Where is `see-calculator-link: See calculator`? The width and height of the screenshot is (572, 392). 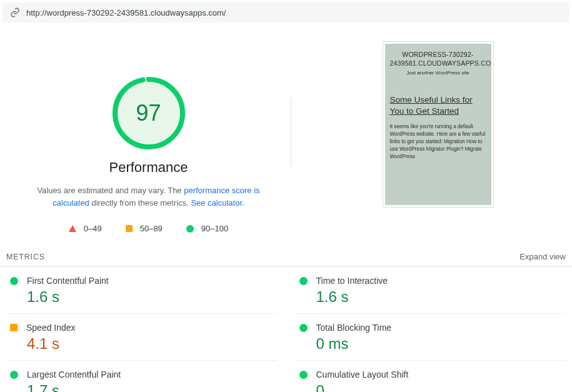
see-calculator-link: See calculator is located at coordinates (216, 203).